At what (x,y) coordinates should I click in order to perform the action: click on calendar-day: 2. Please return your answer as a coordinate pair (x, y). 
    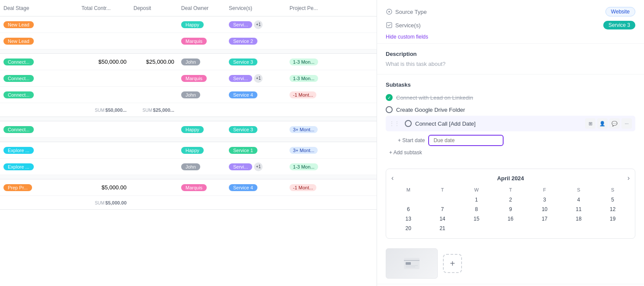
    Looking at the image, I should click on (511, 200).